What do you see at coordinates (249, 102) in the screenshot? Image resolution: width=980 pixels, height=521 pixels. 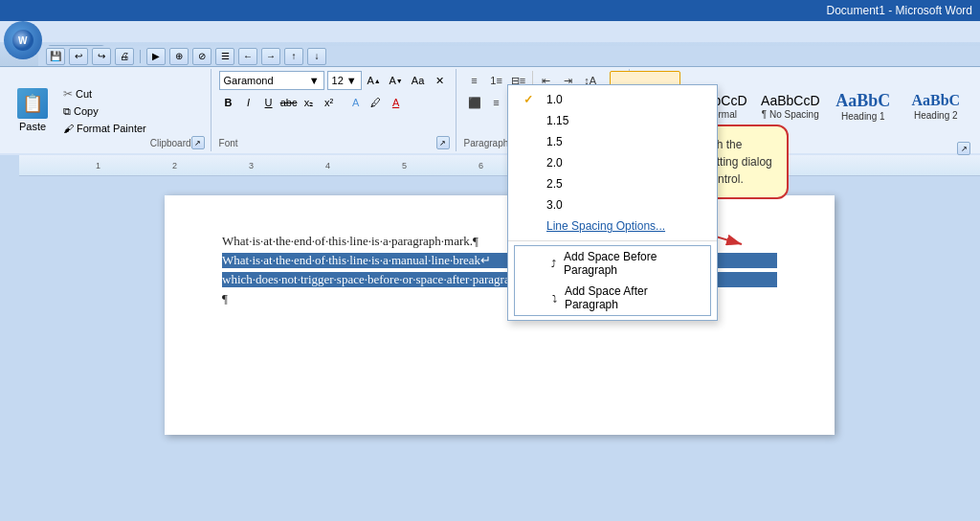 I see `italic-button: I` at bounding box center [249, 102].